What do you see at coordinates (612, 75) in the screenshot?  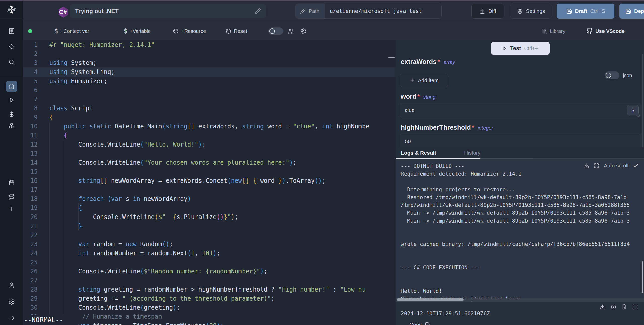 I see `json-toggle` at bounding box center [612, 75].